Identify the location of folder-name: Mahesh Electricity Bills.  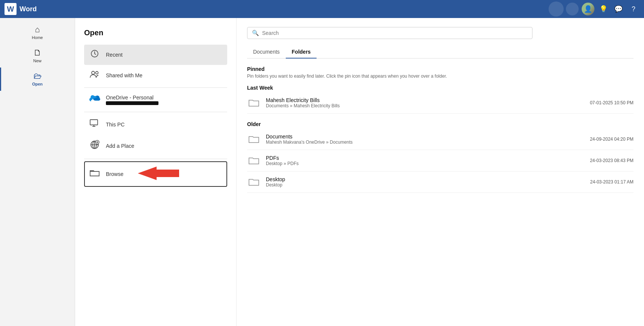
(425, 100).